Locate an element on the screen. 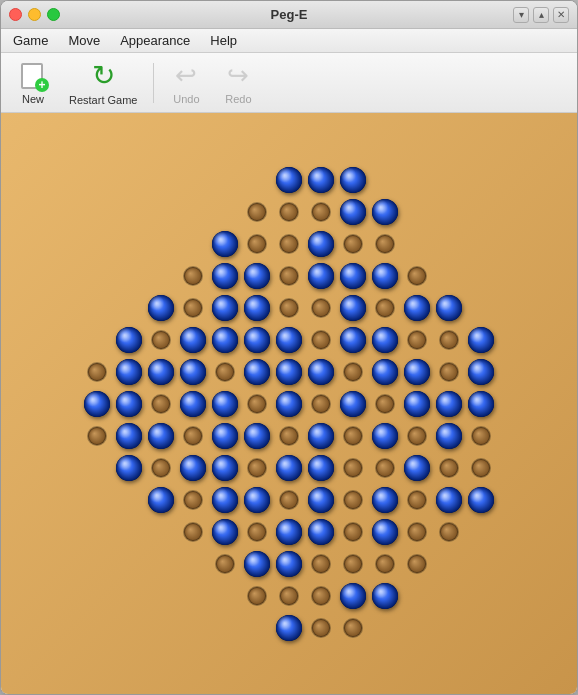  chevron-up-icon: ▴ is located at coordinates (541, 15).